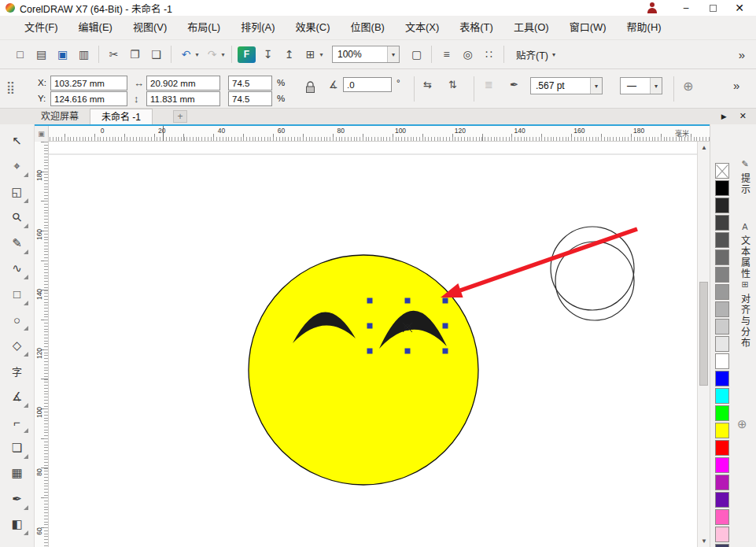  I want to click on cut-icon: ✂, so click(113, 54).